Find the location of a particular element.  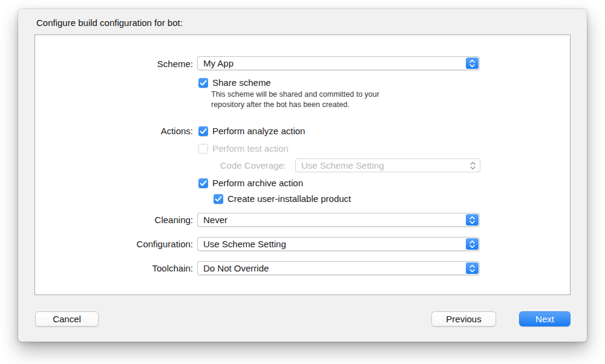

cancel-button: Cancel is located at coordinates (67, 319).